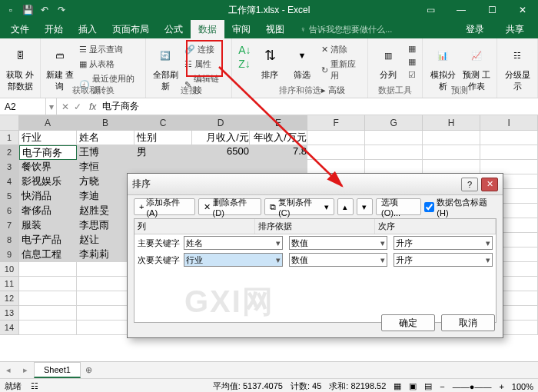  Describe the element at coordinates (106, 138) in the screenshot. I see `cell: 姓名` at that location.